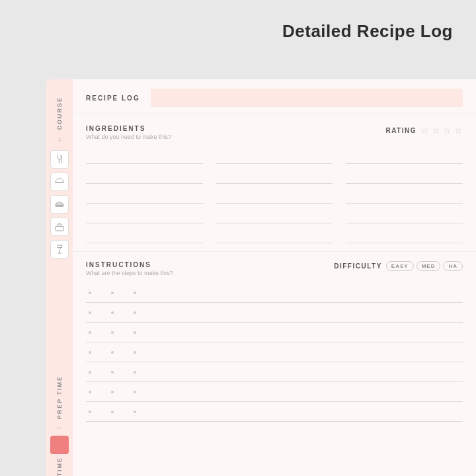 This screenshot has height=476, width=476. I want to click on star-4: ☆, so click(459, 130).